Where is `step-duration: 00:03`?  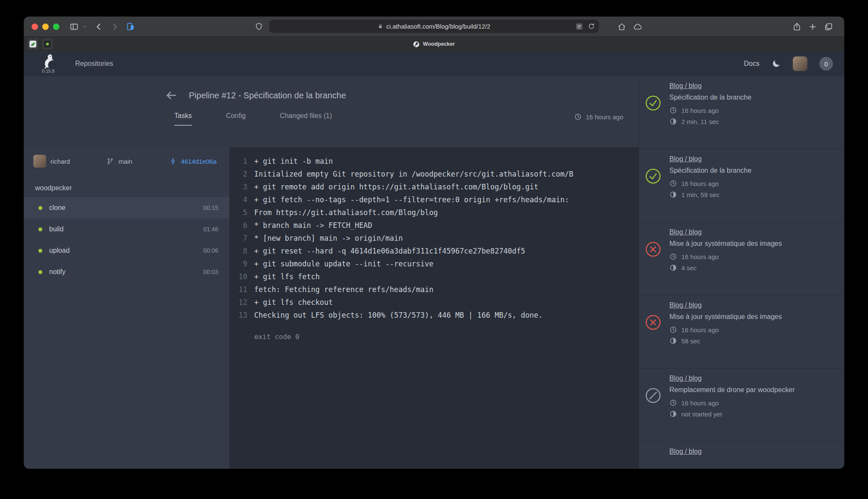 step-duration: 00:03 is located at coordinates (211, 272).